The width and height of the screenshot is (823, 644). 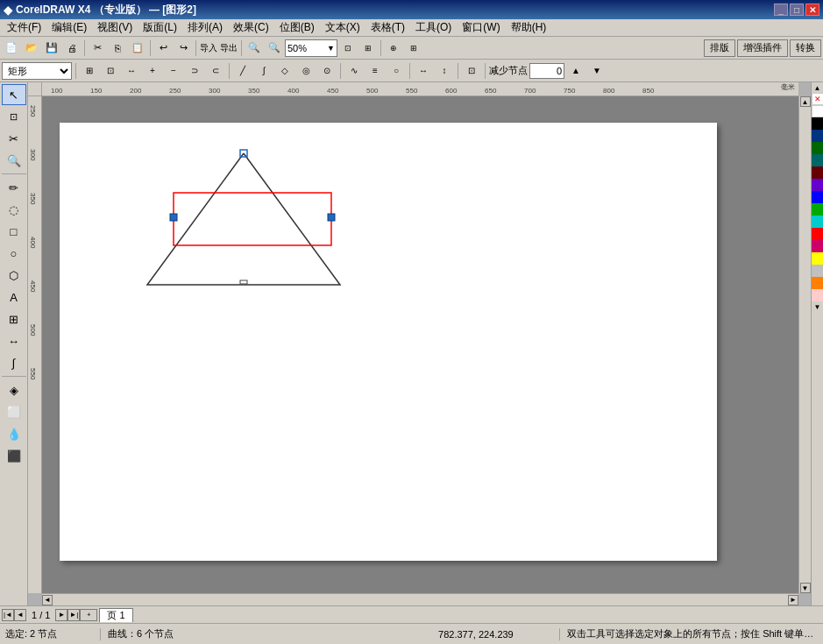 What do you see at coordinates (32, 48) in the screenshot?
I see `open-button: 📂` at bounding box center [32, 48].